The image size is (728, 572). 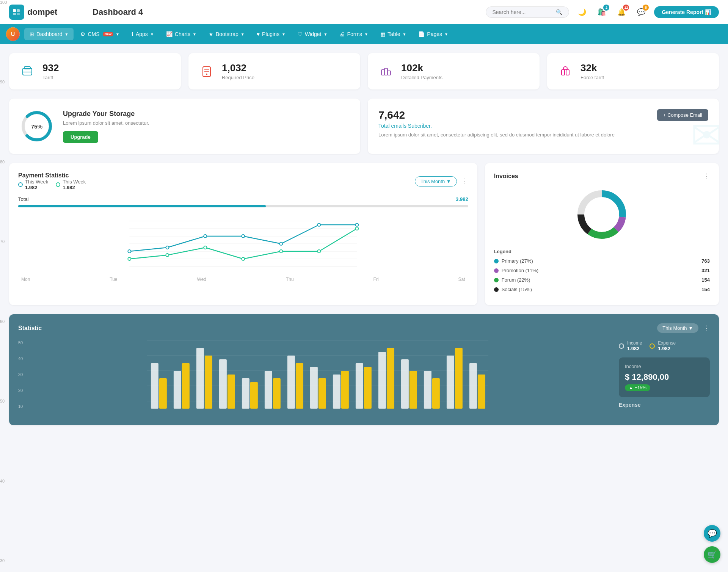 What do you see at coordinates (602, 252) in the screenshot?
I see `invoices-legend-label: Legend` at bounding box center [602, 252].